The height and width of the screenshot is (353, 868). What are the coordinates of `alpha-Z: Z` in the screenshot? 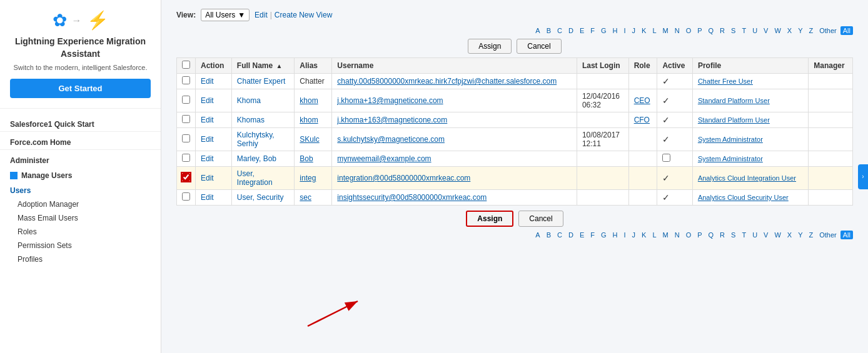 It's located at (812, 31).